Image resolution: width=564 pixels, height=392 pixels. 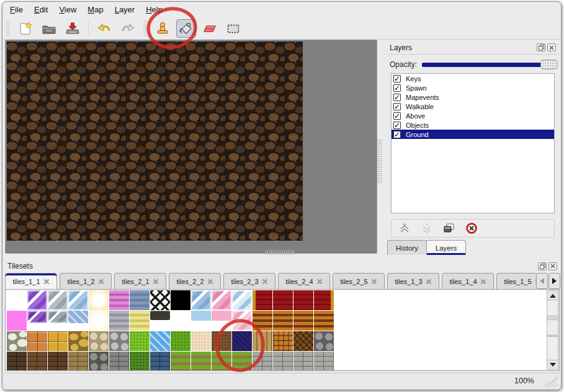 What do you see at coordinates (303, 341) in the screenshot?
I see `tile-2-14-herring` at bounding box center [303, 341].